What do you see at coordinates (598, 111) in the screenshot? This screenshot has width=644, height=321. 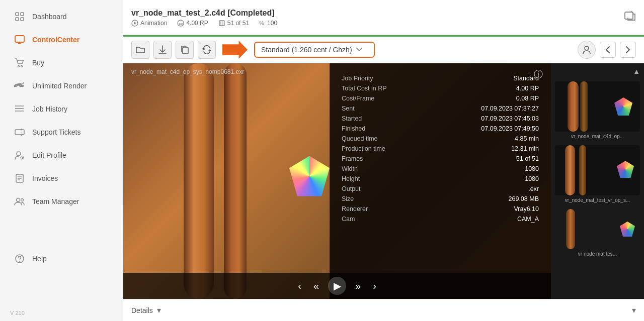 I see `thumbnail-item: vr_node_mat_c4d_op...` at bounding box center [598, 111].